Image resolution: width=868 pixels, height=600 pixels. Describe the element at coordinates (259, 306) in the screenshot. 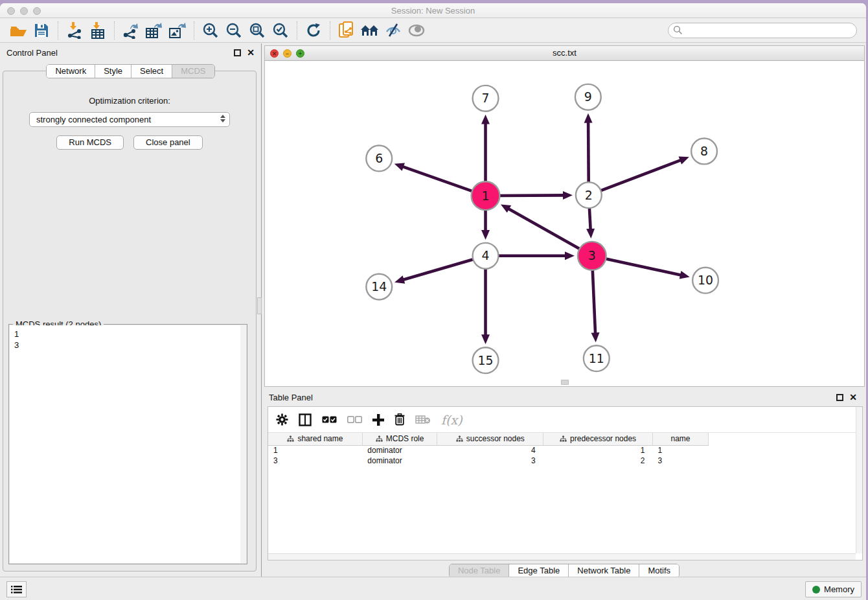

I see `panel-splitter-grip` at that location.